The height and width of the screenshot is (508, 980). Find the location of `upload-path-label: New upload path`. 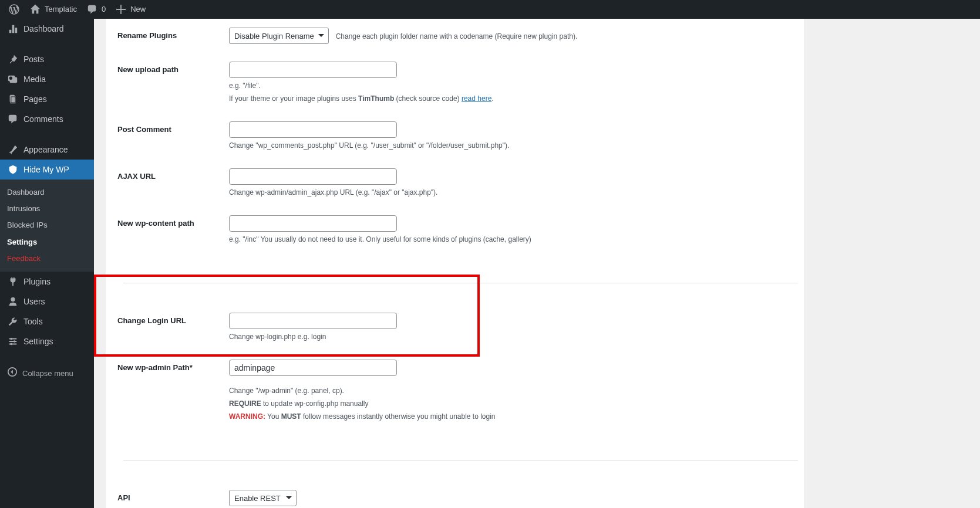

upload-path-label: New upload path is located at coordinates (170, 83).